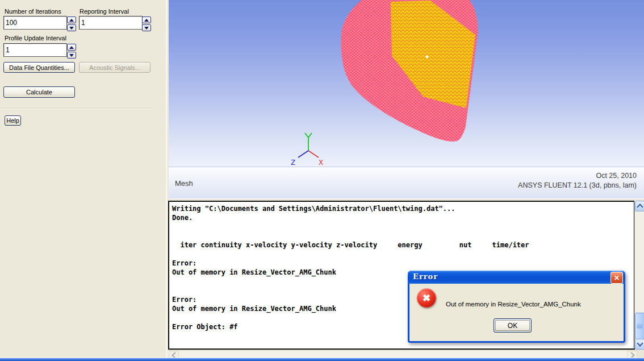  What do you see at coordinates (39, 67) in the screenshot?
I see `data-file-quantities-button: Data File Quantities...` at bounding box center [39, 67].